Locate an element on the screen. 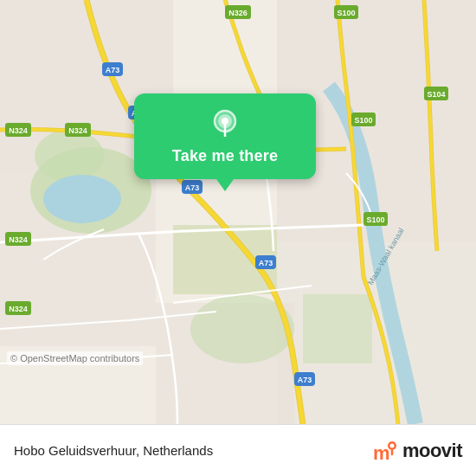 Image resolution: width=476 pixels, height=476 pixels. location-pin-icon is located at coordinates (225, 125).